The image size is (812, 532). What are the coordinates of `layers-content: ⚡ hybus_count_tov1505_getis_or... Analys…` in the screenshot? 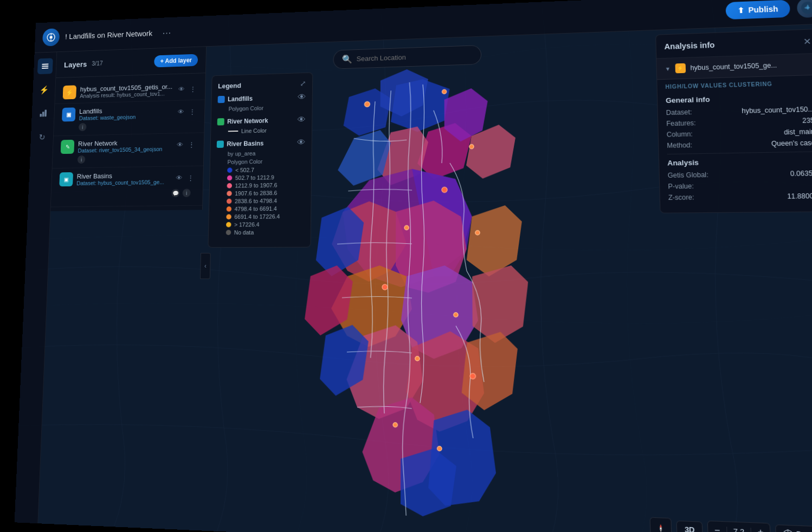 It's located at (128, 142).